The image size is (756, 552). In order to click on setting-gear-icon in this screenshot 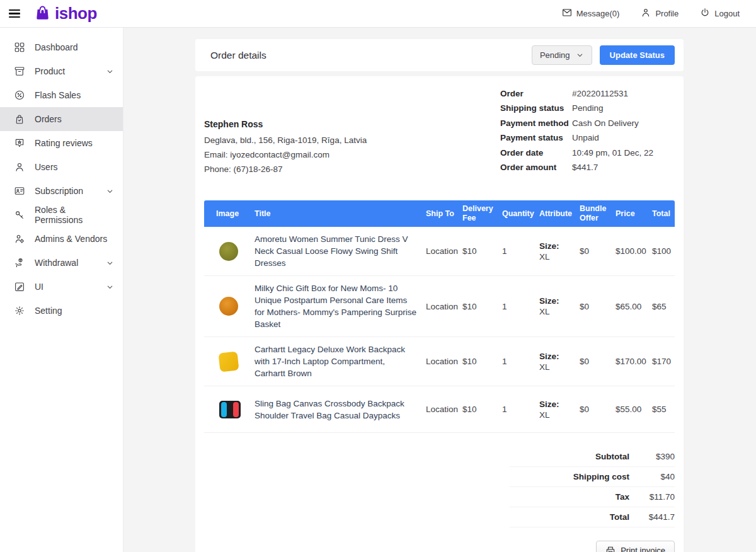, I will do `click(20, 311)`.